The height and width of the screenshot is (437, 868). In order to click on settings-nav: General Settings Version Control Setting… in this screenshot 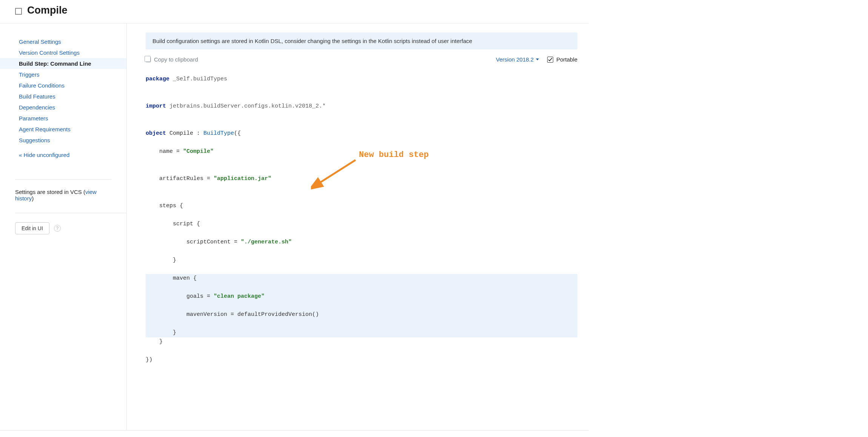, I will do `click(63, 98)`.